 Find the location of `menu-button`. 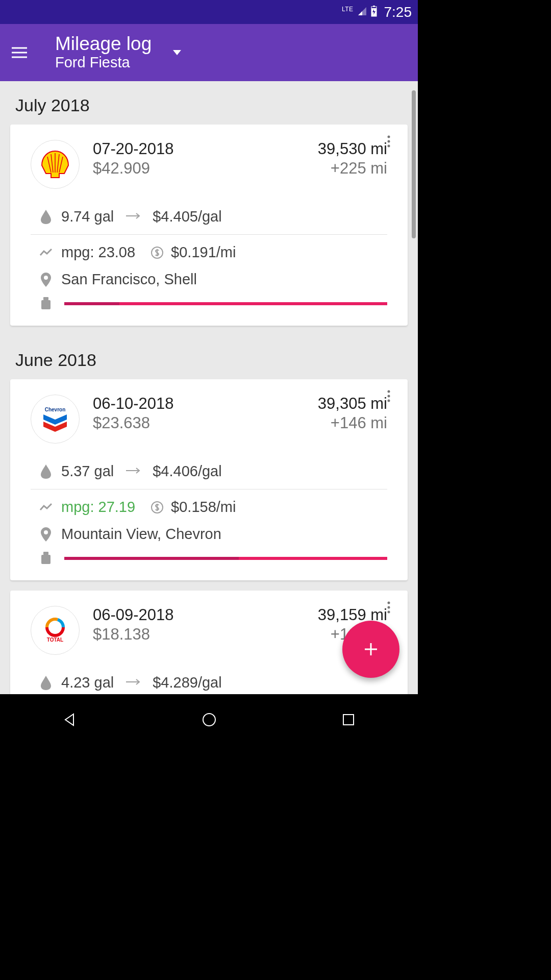

menu-button is located at coordinates (19, 53).